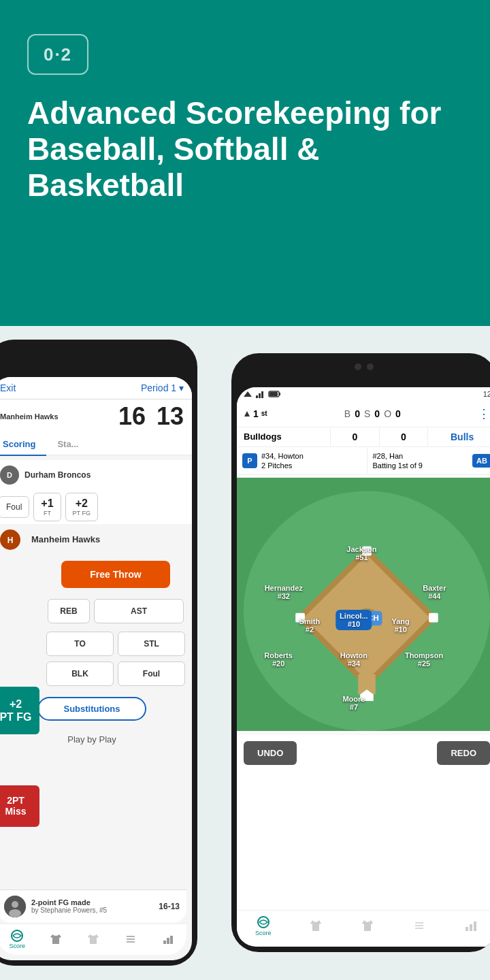 This screenshot has width=490, height=980. I want to click on tab-stats: Sta..., so click(68, 444).